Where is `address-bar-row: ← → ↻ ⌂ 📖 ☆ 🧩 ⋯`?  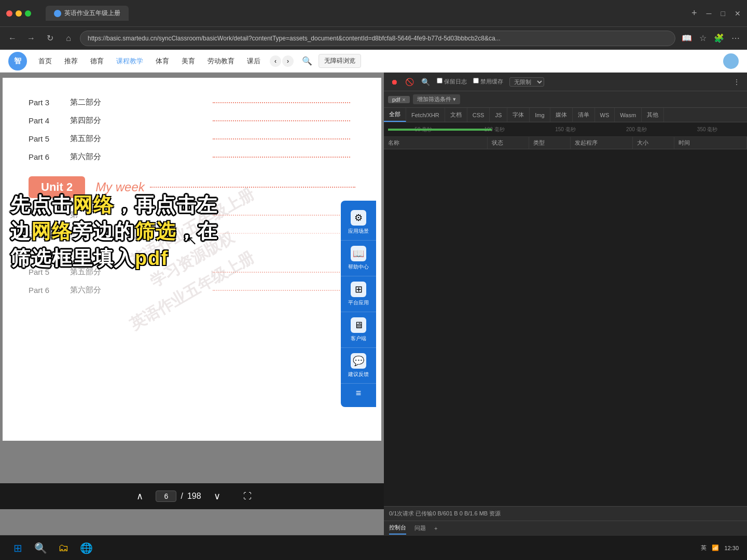
address-bar-row: ← → ↻ ⌂ 📖 ☆ 🧩 ⋯ is located at coordinates (374, 38).